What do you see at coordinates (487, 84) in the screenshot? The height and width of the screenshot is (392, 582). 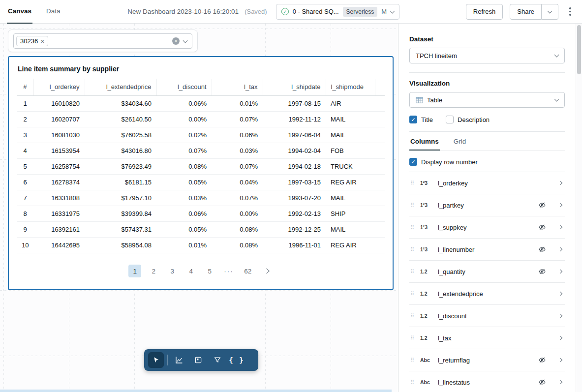 I see `visualization-label: Visualization` at bounding box center [487, 84].